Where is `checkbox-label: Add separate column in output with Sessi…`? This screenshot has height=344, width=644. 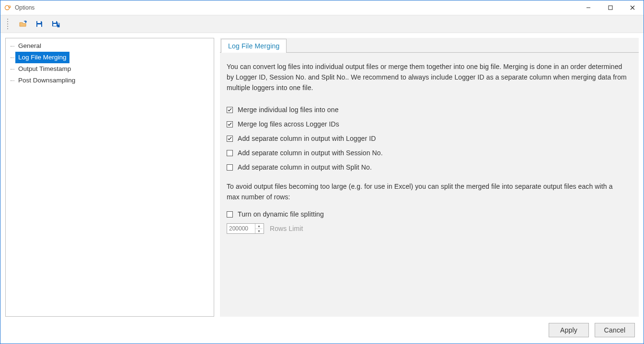 checkbox-label: Add separate column in output with Sessi… is located at coordinates (310, 153).